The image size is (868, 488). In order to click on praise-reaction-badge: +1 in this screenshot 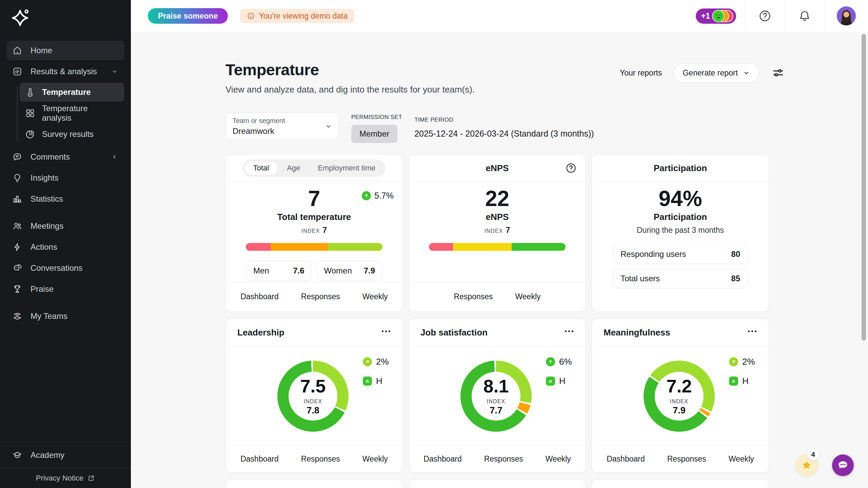, I will do `click(716, 16)`.